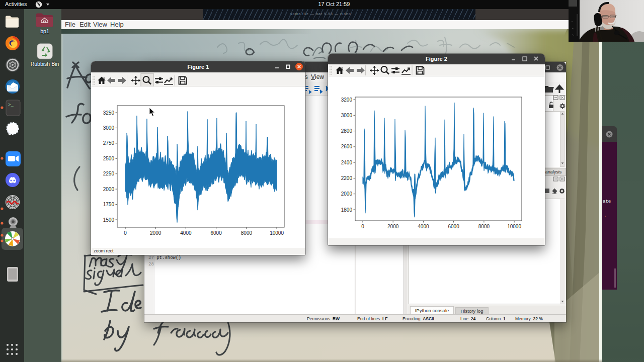 This screenshot has width=644, height=362. I want to click on svg-text: 2500, so click(109, 159).